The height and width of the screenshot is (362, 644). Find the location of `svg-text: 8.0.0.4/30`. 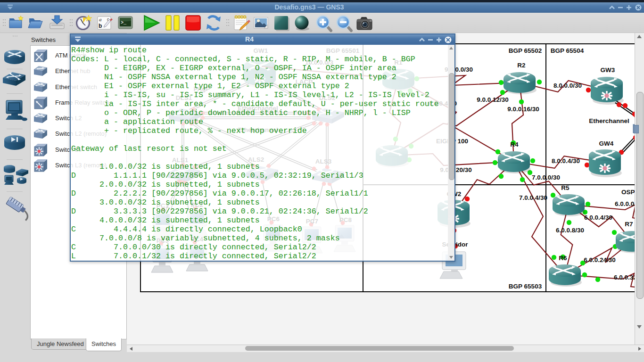

svg-text: 8.0.0.4/30 is located at coordinates (566, 161).